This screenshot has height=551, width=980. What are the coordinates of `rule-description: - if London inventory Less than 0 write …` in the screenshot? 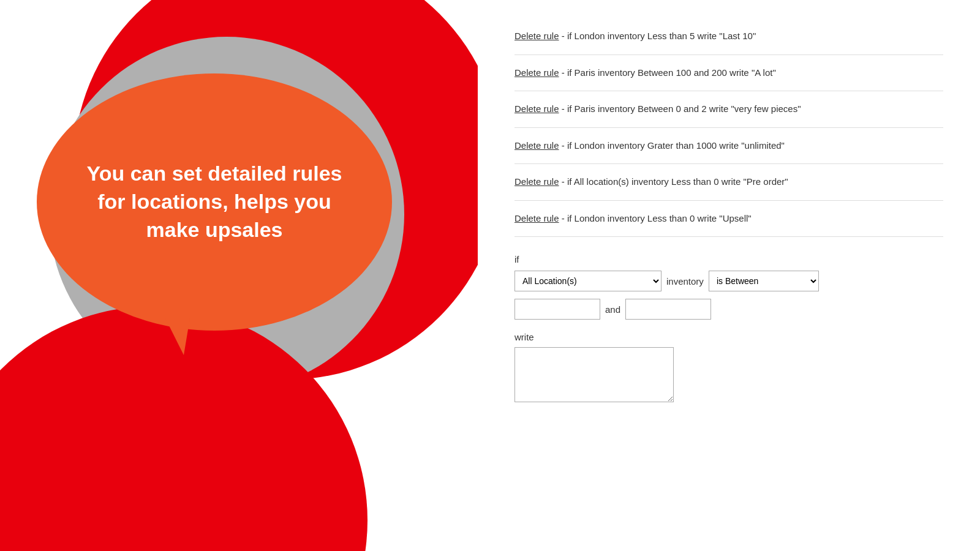 It's located at (655, 218).